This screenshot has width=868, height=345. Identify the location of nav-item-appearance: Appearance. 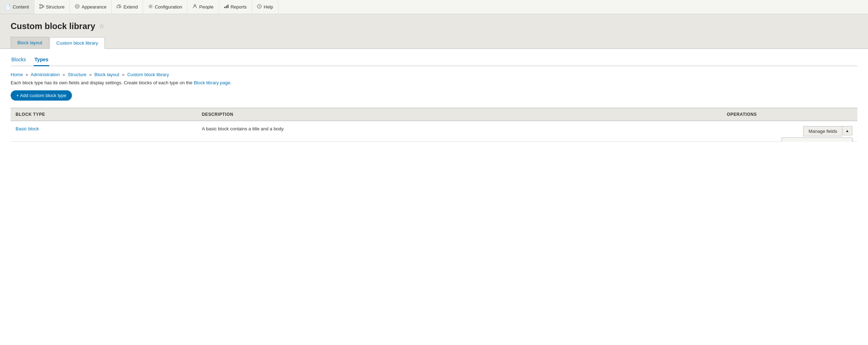
(91, 7).